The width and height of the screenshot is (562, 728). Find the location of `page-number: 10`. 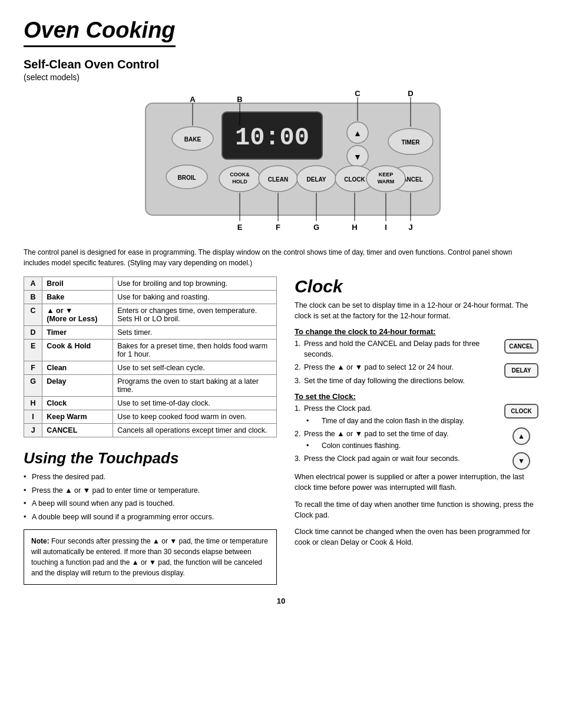

page-number: 10 is located at coordinates (281, 601).